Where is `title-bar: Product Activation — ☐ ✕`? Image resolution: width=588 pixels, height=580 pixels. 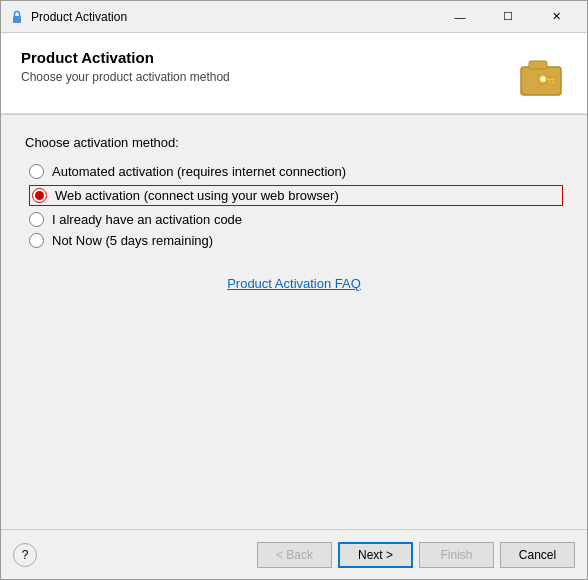 title-bar: Product Activation — ☐ ✕ is located at coordinates (294, 17).